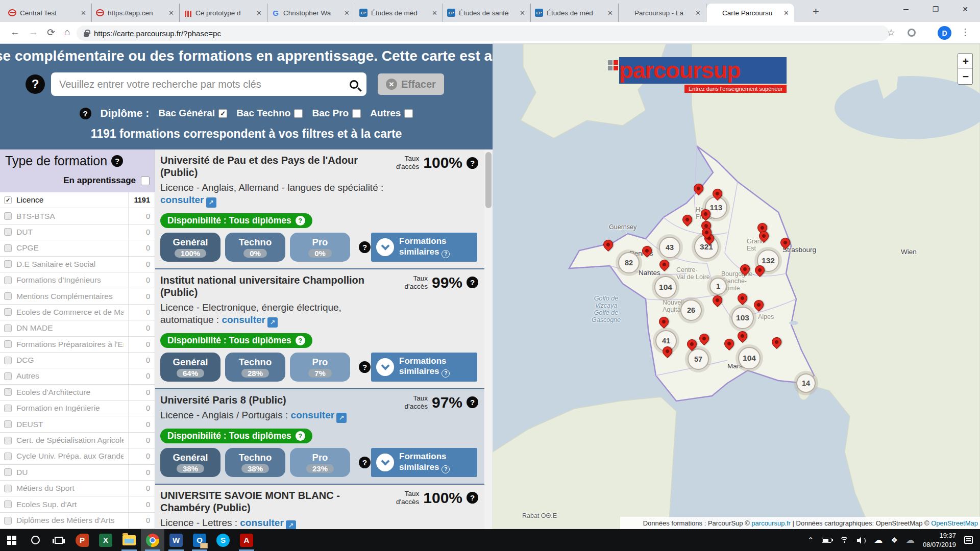 Image resolution: width=980 pixels, height=551 pixels. What do you see at coordinates (78, 441) in the screenshot?
I see `type-filter-row: Cert. de Spécialisation Agricole0` at bounding box center [78, 441].